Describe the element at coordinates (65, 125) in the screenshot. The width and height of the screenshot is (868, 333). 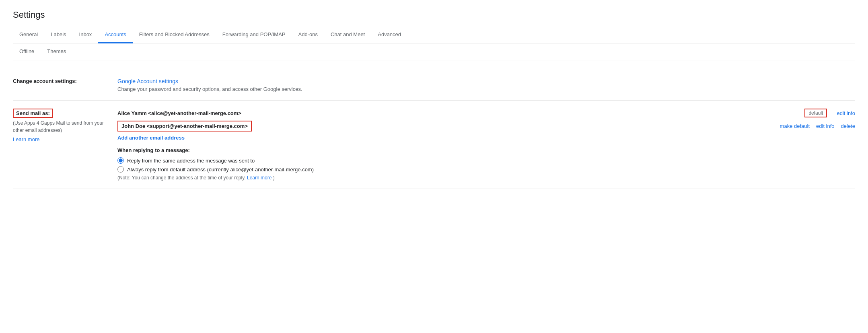
I see `send-mail-label-col: Send mail as: (Use Apps 4 Gapps Mail to …` at that location.